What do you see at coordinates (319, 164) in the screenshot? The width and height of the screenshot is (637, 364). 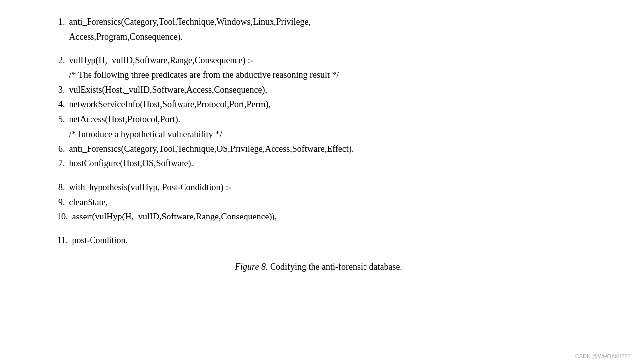 I see `code-line-7: 7. hostConfigure(Host,OS,Software).` at bounding box center [319, 164].